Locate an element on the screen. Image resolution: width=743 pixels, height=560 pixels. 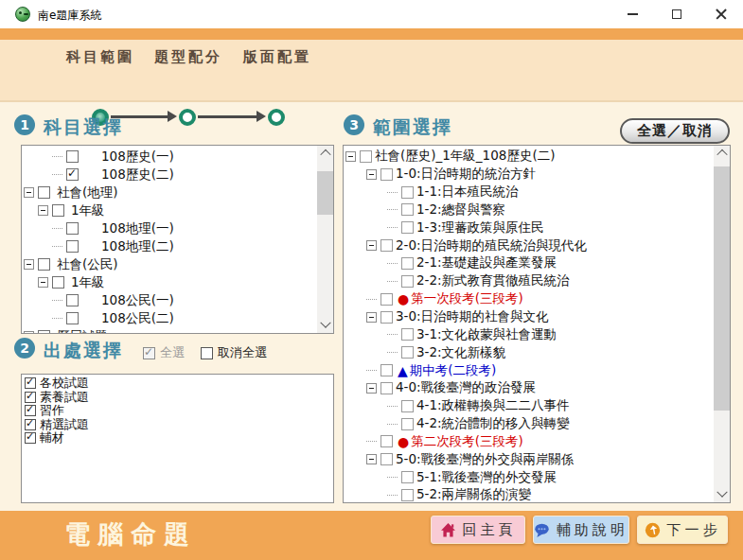
tree-label: 2-0:日治時期的殖民統治與現代化 is located at coordinates (491, 246).